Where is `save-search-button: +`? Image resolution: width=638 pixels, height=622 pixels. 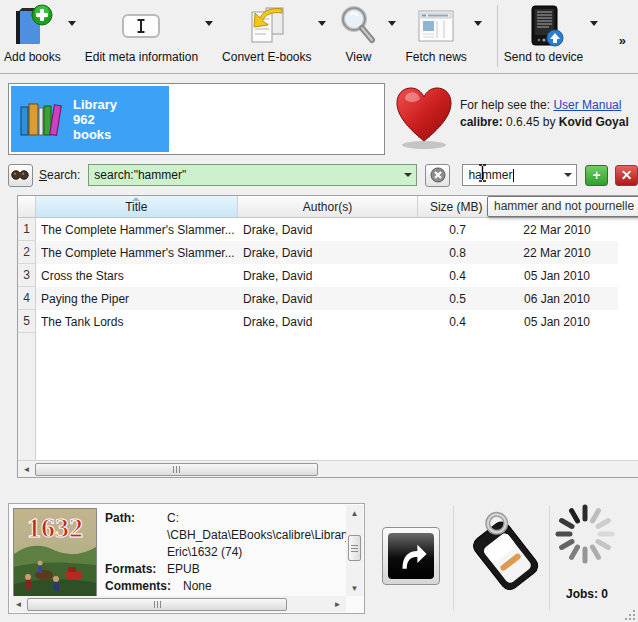
save-search-button: + is located at coordinates (596, 176).